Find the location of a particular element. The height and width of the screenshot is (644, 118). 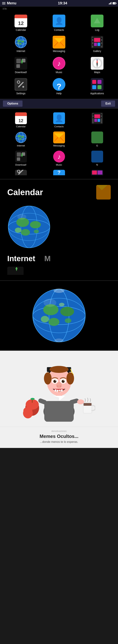

partial-g-icon is located at coordinates (97, 138).